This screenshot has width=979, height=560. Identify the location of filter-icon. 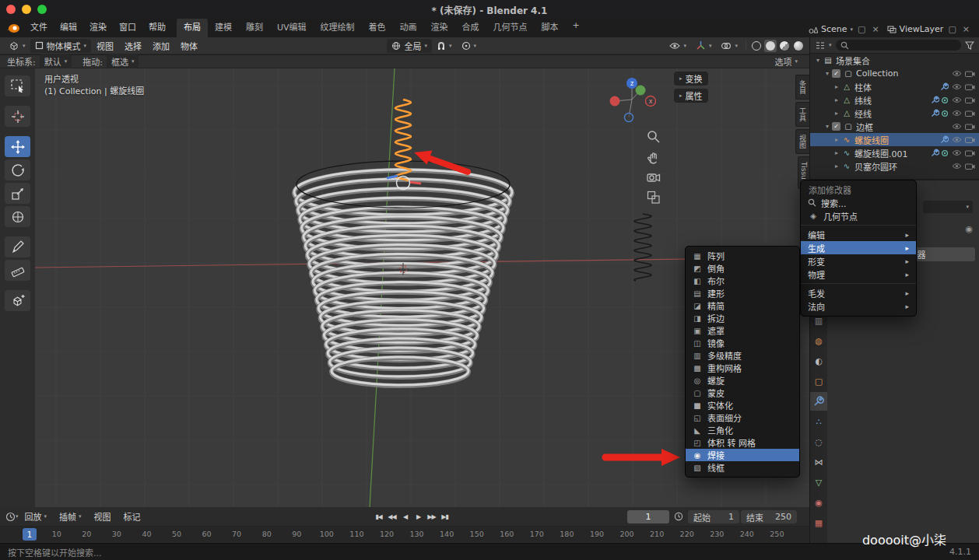
(970, 45).